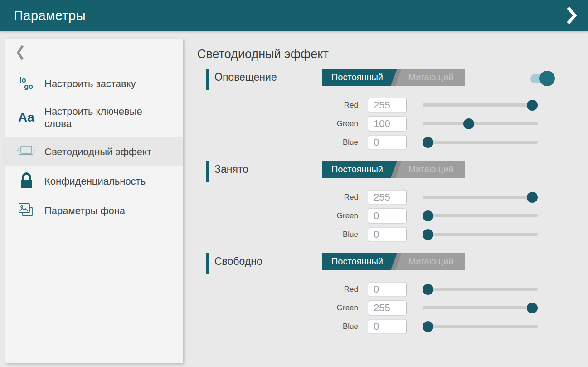  What do you see at coordinates (26, 210) in the screenshot?
I see `images-icon` at bounding box center [26, 210].